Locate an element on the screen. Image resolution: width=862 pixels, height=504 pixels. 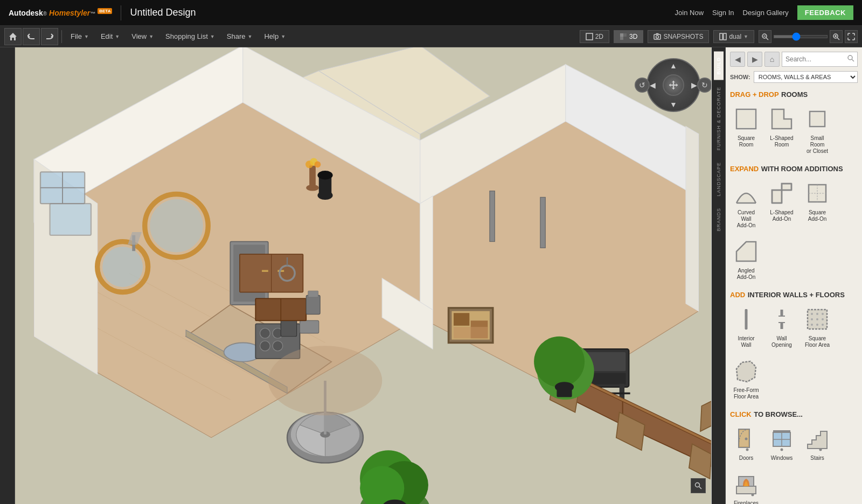
canvas-search-button is located at coordinates (698, 486).